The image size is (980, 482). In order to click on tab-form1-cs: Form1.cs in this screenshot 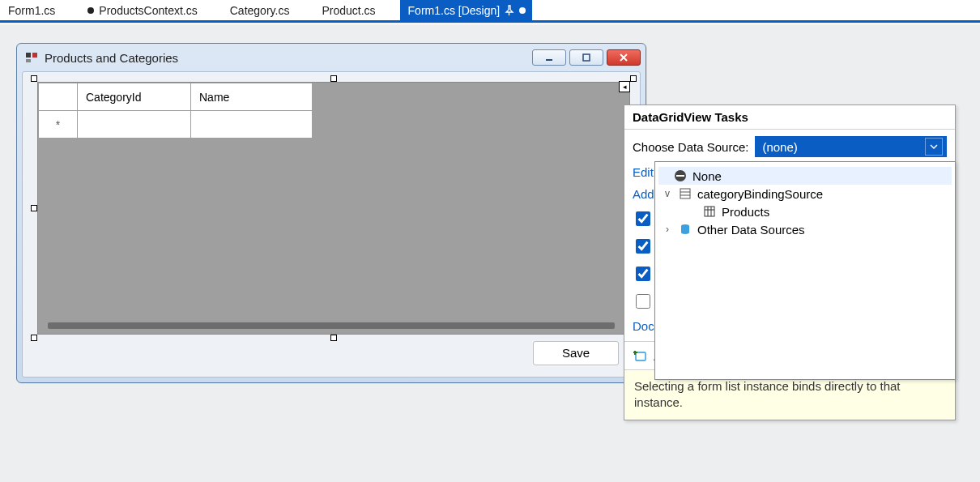, I will do `click(40, 10)`.